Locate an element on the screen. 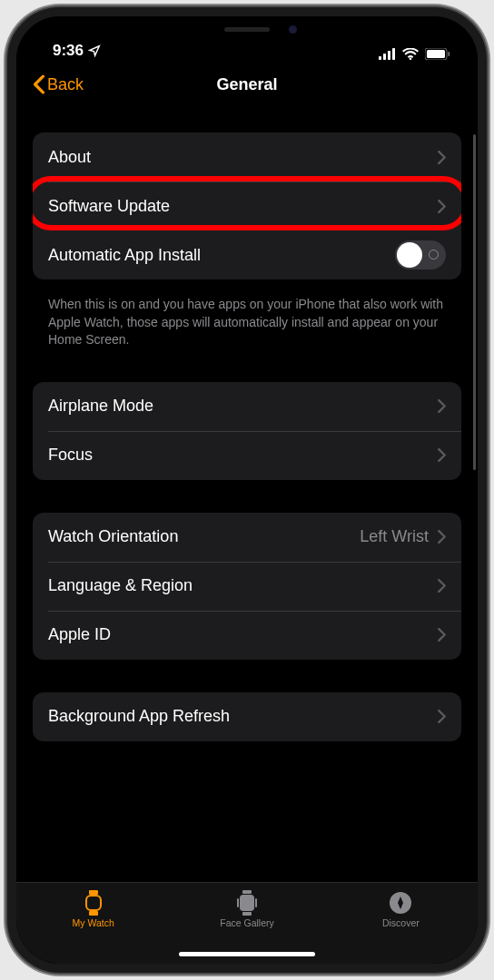  row-label: Focus is located at coordinates (243, 456).